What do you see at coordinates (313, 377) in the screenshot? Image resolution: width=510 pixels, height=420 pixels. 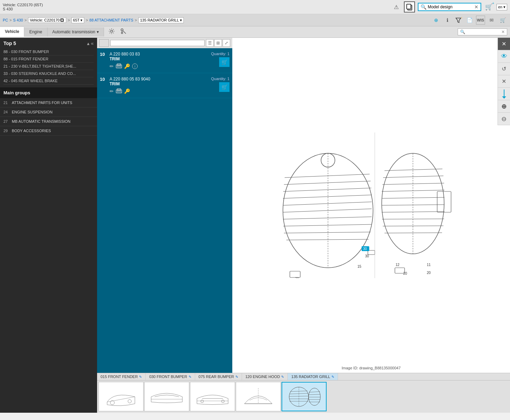 I see `thumb-tab-135: 135 RADIATOR GRILL ✎` at bounding box center [313, 377].